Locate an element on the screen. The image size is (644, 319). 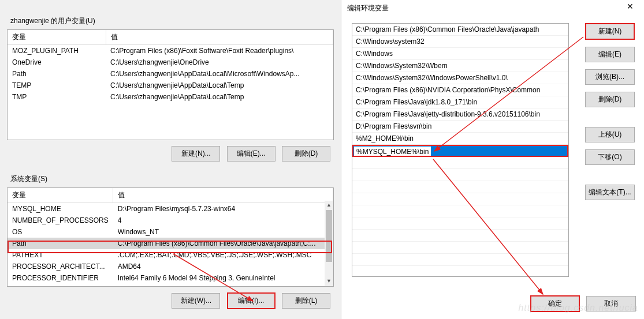
path-item: C:\Windows\System32\WindowsPowerShell\v1… is located at coordinates (460, 78).